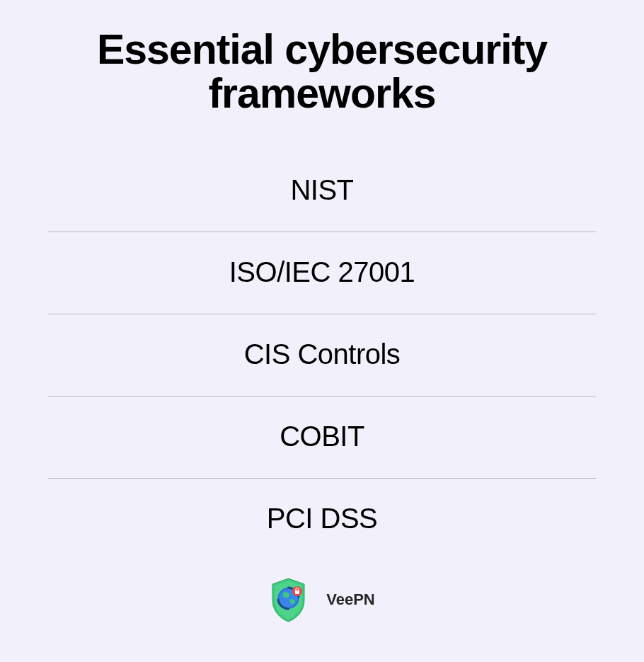 The width and height of the screenshot is (644, 662). What do you see at coordinates (351, 600) in the screenshot?
I see `brand-name: VeePN` at bounding box center [351, 600].